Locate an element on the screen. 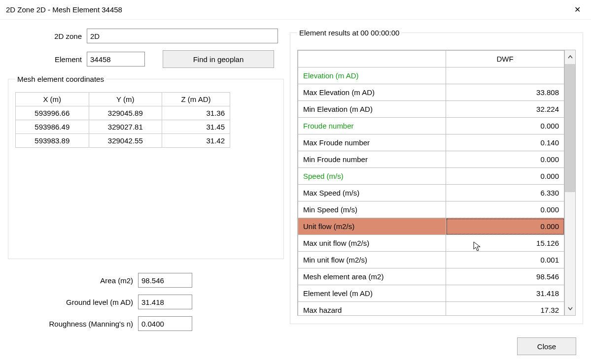 The image size is (591, 364). table-row: Min Speed (m/s)0.000 is located at coordinates (431, 210).